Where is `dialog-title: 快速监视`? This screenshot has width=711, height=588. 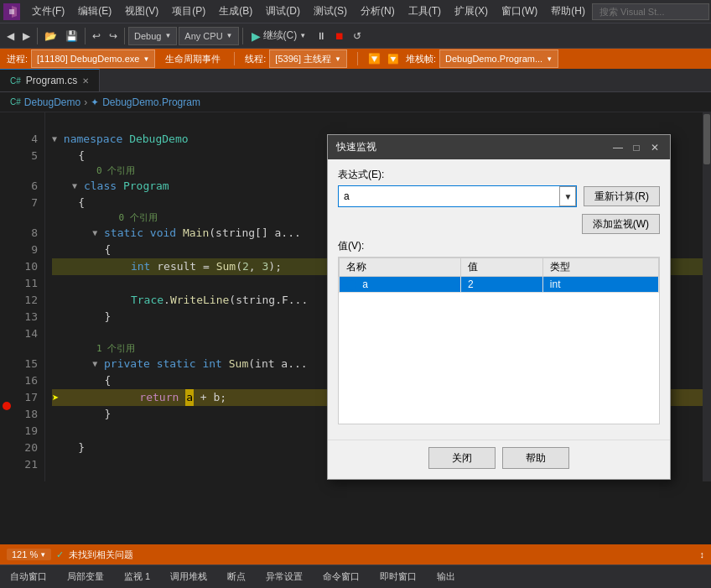 dialog-title: 快速监视 is located at coordinates (356, 148).